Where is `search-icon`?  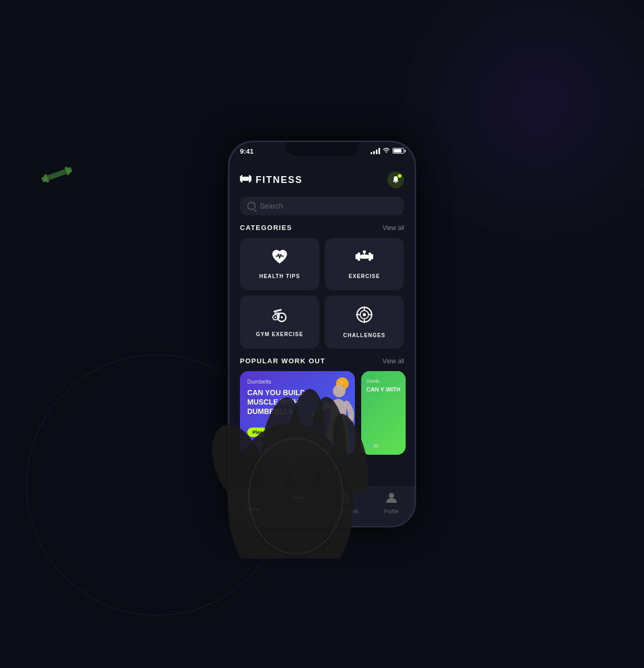 search-icon is located at coordinates (251, 206).